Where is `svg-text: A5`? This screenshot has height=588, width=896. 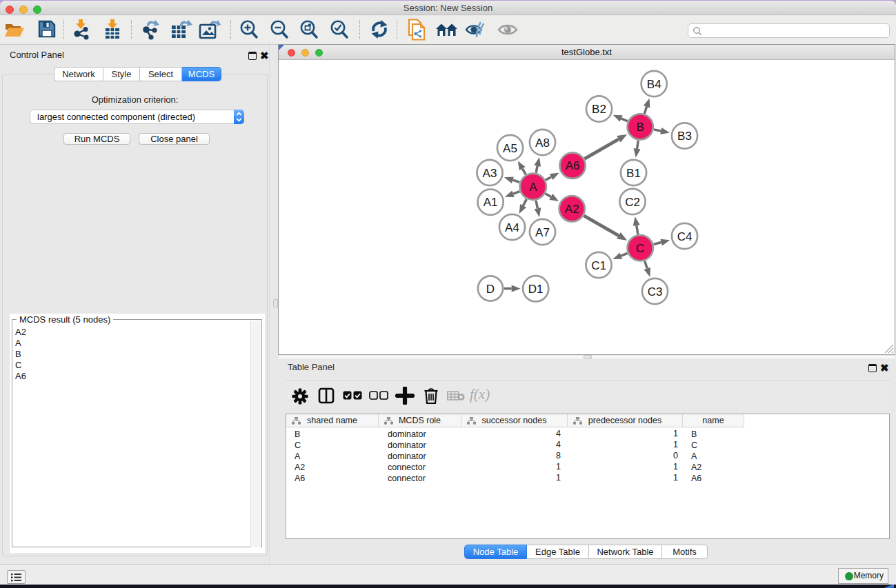
svg-text: A5 is located at coordinates (510, 149).